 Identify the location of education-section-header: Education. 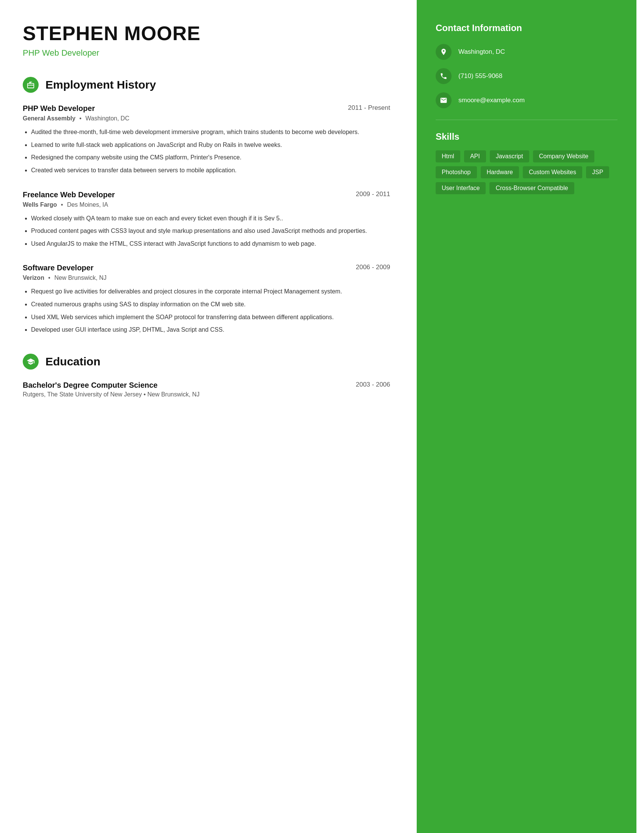
(207, 362).